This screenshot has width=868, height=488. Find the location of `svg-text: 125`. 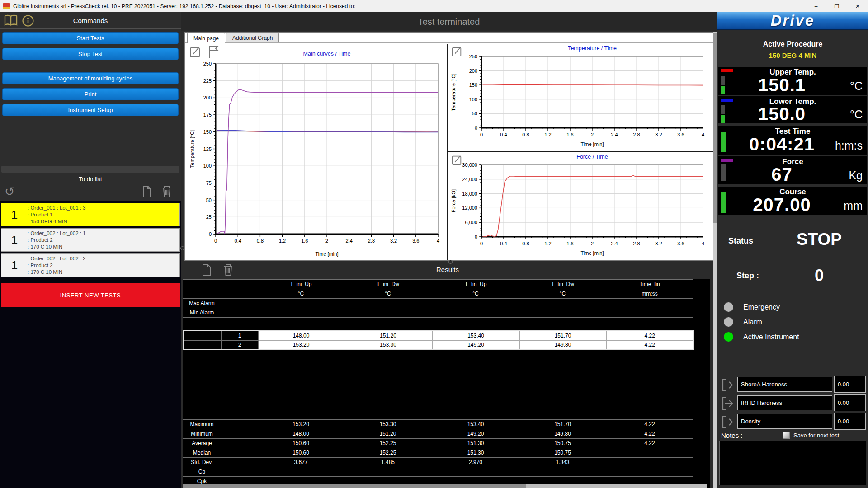

svg-text: 125 is located at coordinates (208, 149).